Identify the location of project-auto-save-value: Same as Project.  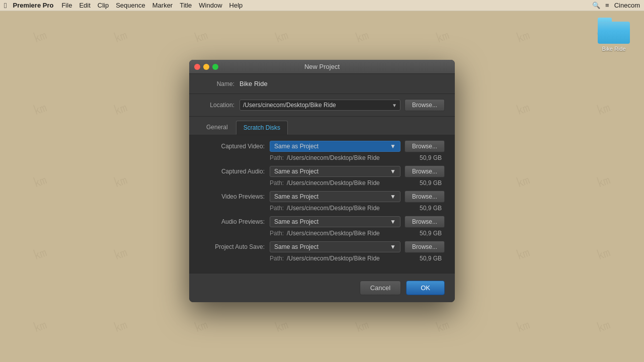
(296, 247).